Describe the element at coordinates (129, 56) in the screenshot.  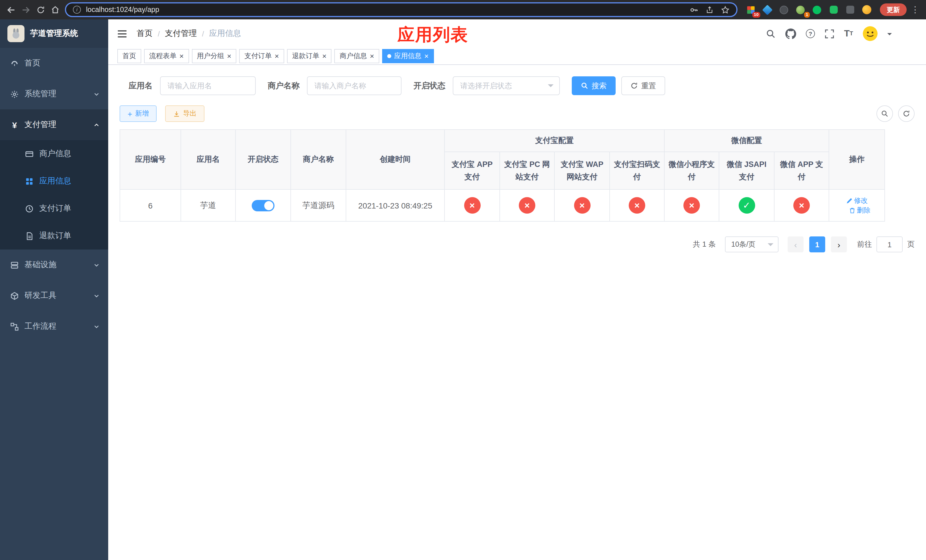
I see `tab-home: 首页` at that location.